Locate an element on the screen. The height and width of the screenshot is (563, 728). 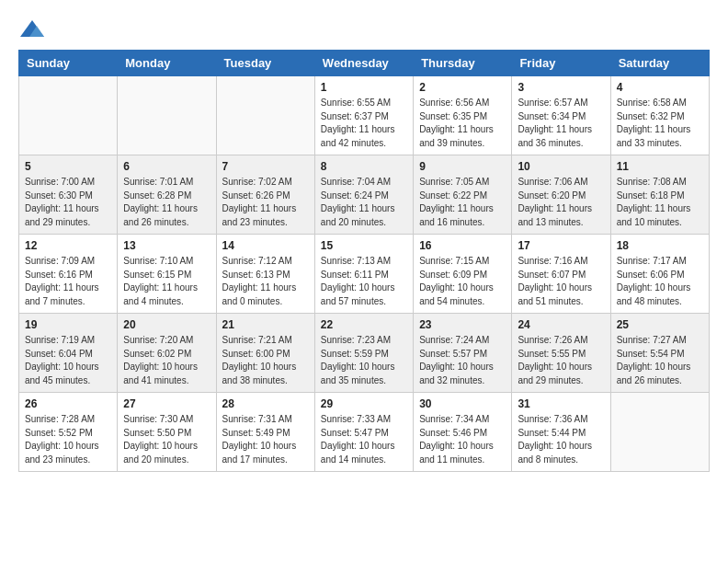
day-number: 3 is located at coordinates (561, 87).